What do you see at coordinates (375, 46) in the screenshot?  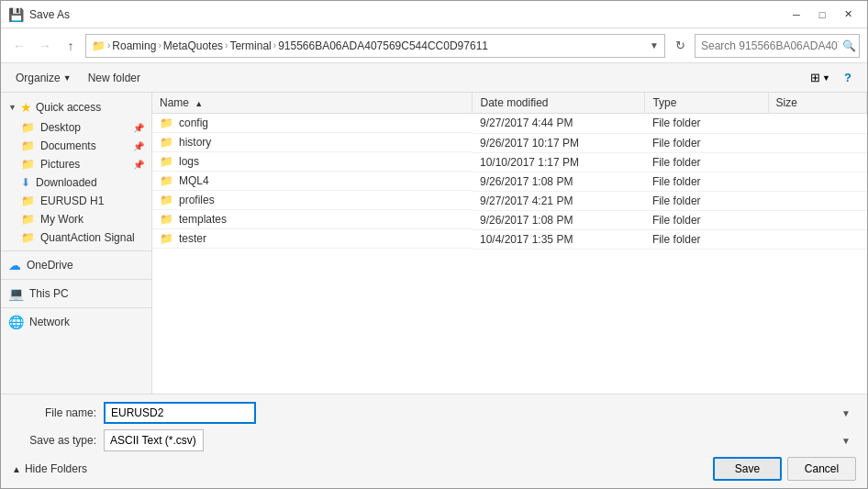 I see `breadcrumb-bar: 📁 › Roaming › MetaQuotes › Terminal › 91…` at bounding box center [375, 46].